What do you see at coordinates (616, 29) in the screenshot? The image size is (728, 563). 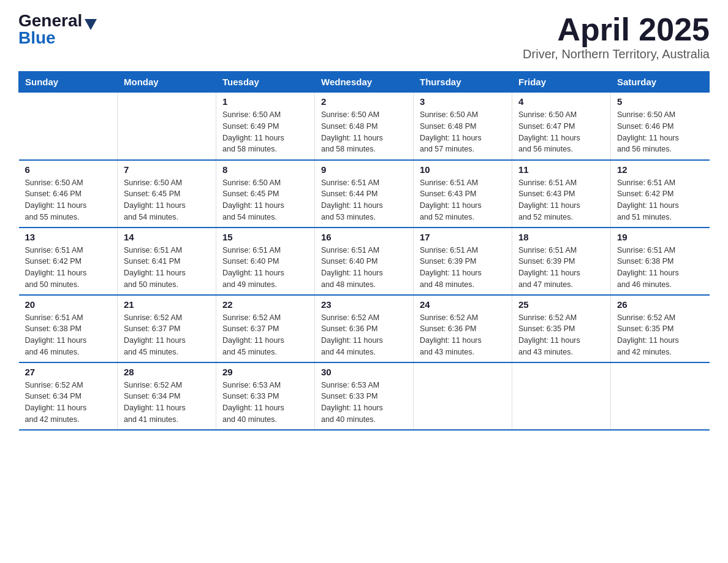 I see `page-title: April 2025` at bounding box center [616, 29].